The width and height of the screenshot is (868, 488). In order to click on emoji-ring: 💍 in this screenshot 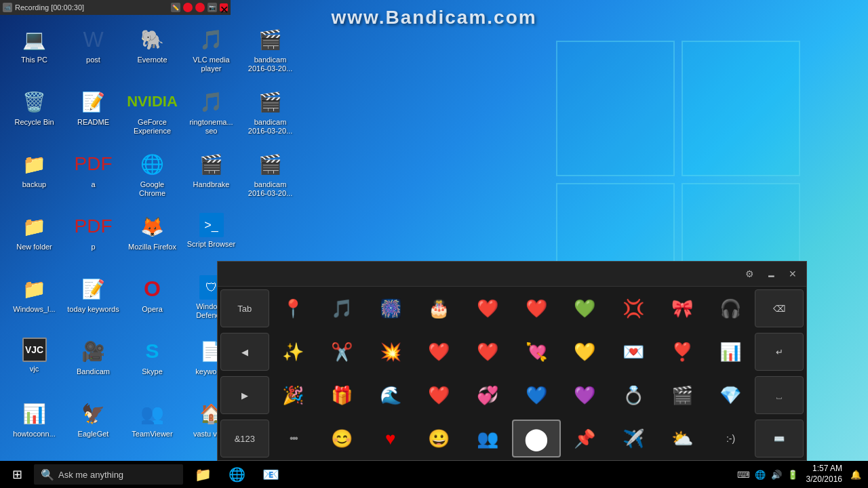, I will do `click(633, 395)`.